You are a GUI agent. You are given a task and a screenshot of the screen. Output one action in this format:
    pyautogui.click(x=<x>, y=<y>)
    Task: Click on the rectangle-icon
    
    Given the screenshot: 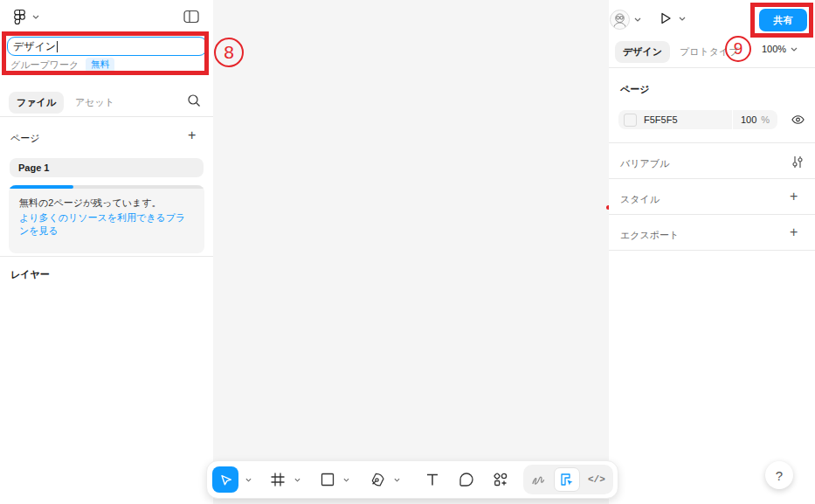 What is the action you would take?
    pyautogui.click(x=328, y=480)
    